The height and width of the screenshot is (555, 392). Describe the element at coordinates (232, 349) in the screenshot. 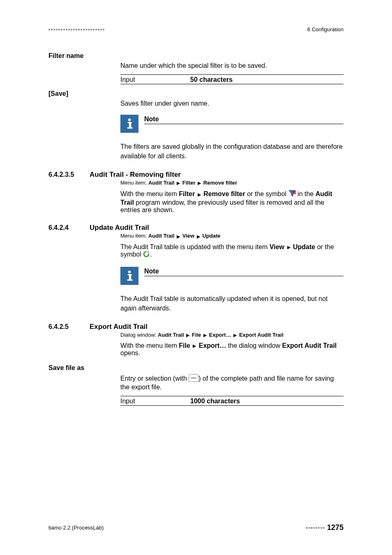

I see `export-description: With the menu item File ▶ Export… the di…` at that location.